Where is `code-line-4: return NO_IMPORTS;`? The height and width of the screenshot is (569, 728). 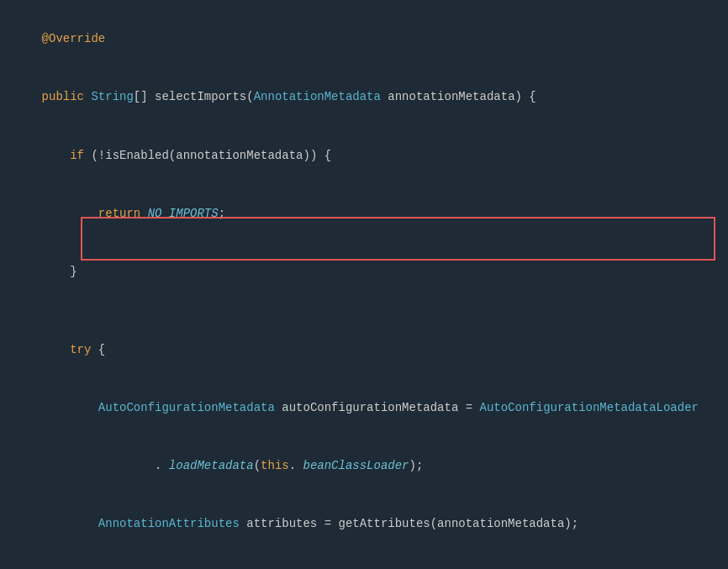 code-line-4: return NO_IMPORTS; is located at coordinates (364, 213).